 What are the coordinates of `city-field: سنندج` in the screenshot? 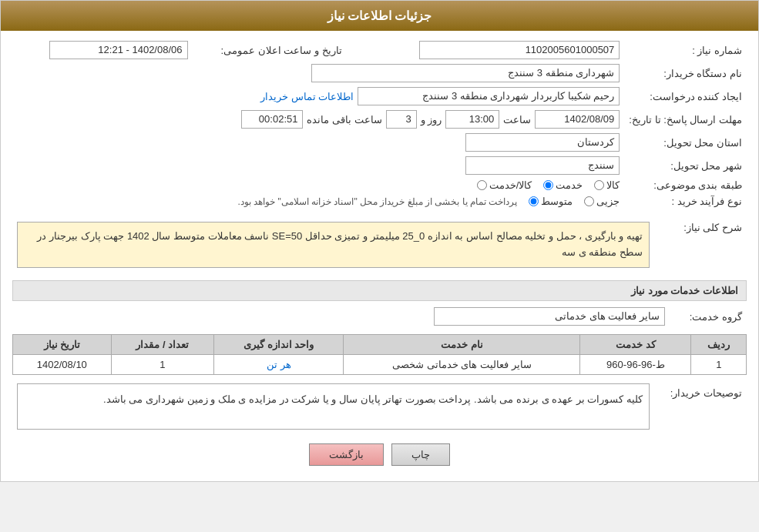 It's located at (542, 166).